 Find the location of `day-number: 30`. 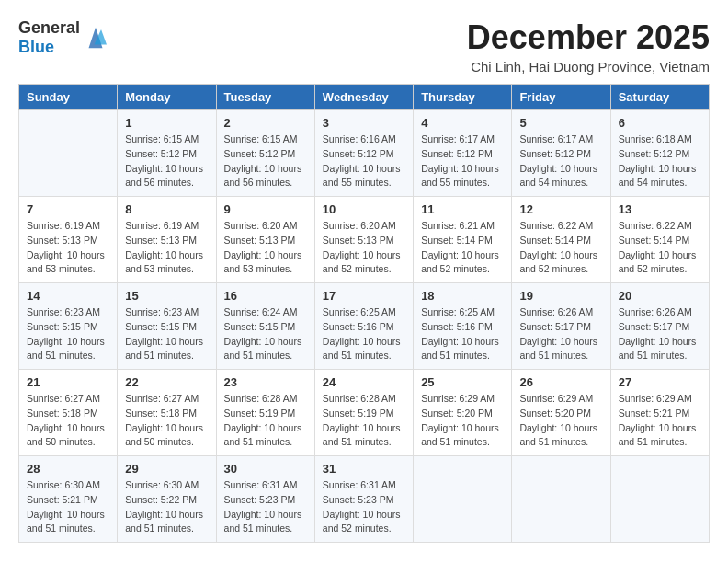

day-number: 30 is located at coordinates (266, 469).